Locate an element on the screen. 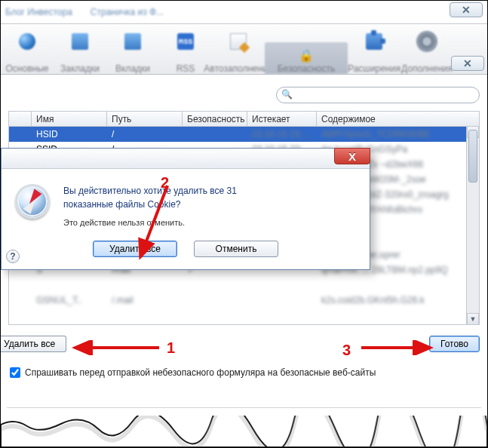 The image size is (488, 448). toolbar-label: Дополнения is located at coordinates (427, 69).